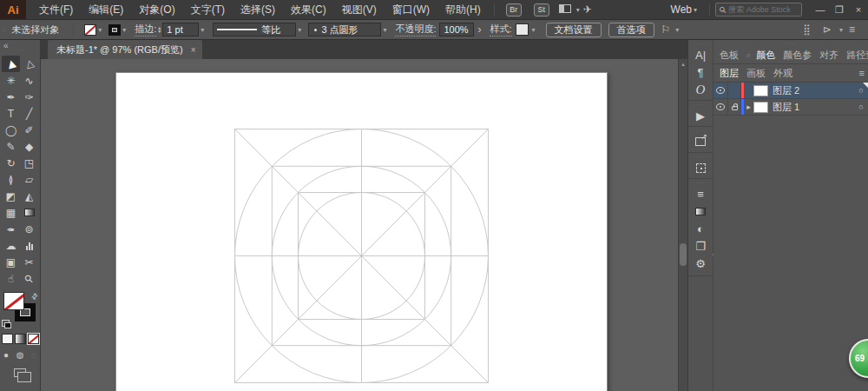 The width and height of the screenshot is (868, 391). Describe the element at coordinates (514, 10) in the screenshot. I see `bridge-button: Br` at that location.